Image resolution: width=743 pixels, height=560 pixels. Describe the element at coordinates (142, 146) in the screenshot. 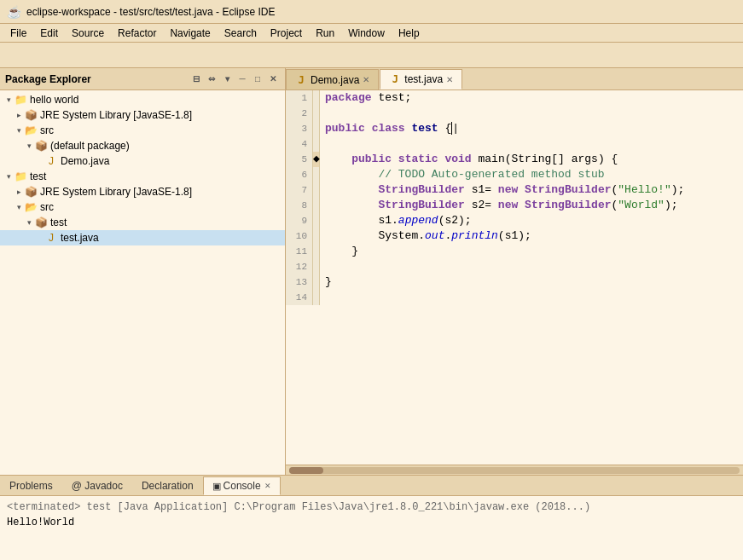

I see `tree-item-default-pkg: ▾ 📦 (default package)` at that location.